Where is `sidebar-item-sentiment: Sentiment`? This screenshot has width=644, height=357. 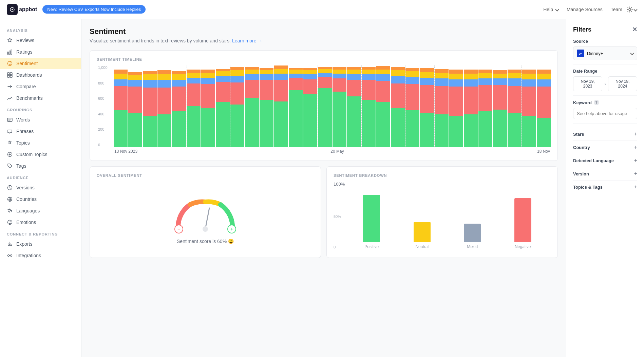 sidebar-item-sentiment: Sentiment is located at coordinates (41, 63).